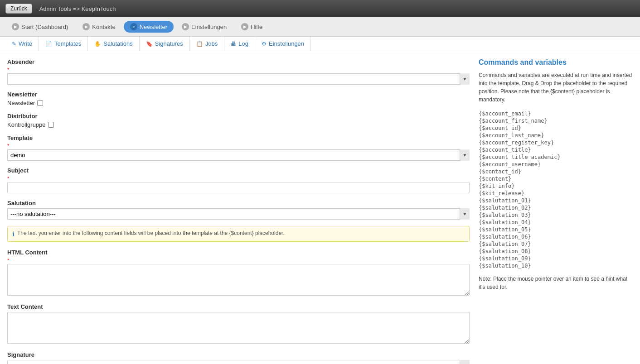 The image size is (640, 364). I want to click on tab-jobs: 📋 Jobs, so click(207, 43).